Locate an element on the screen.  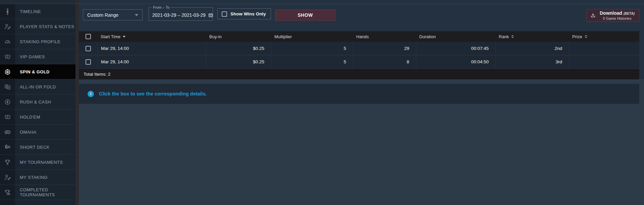
column-label: Buy-in is located at coordinates (215, 37).